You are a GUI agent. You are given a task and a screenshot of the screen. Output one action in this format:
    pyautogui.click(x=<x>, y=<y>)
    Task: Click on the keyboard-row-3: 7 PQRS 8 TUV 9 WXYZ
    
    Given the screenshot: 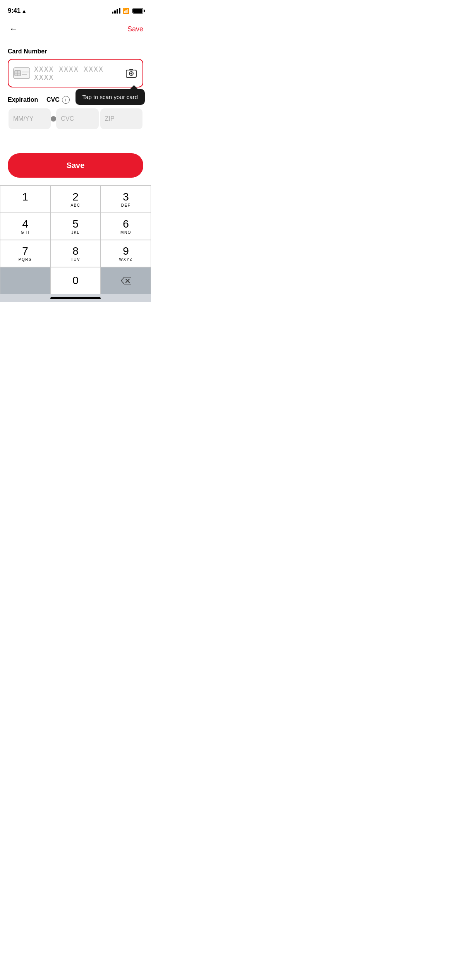 What is the action you would take?
    pyautogui.click(x=76, y=254)
    